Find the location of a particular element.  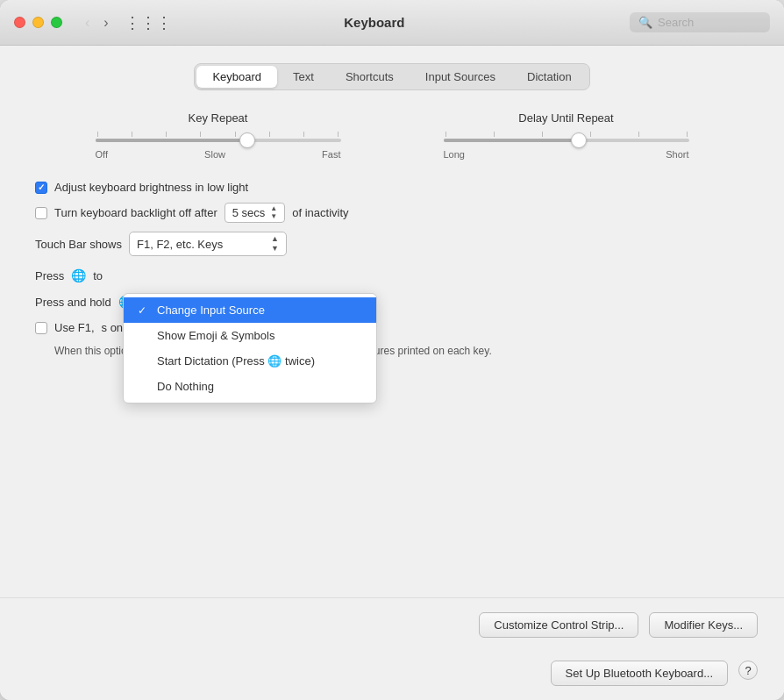

maximize-button is located at coordinates (56, 23).